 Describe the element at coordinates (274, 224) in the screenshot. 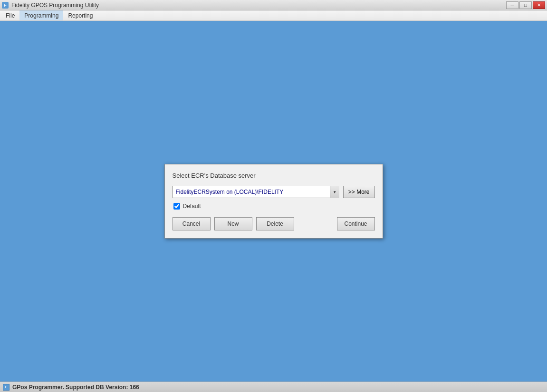

I see `button-row: Cancel New Delete Continue` at that location.